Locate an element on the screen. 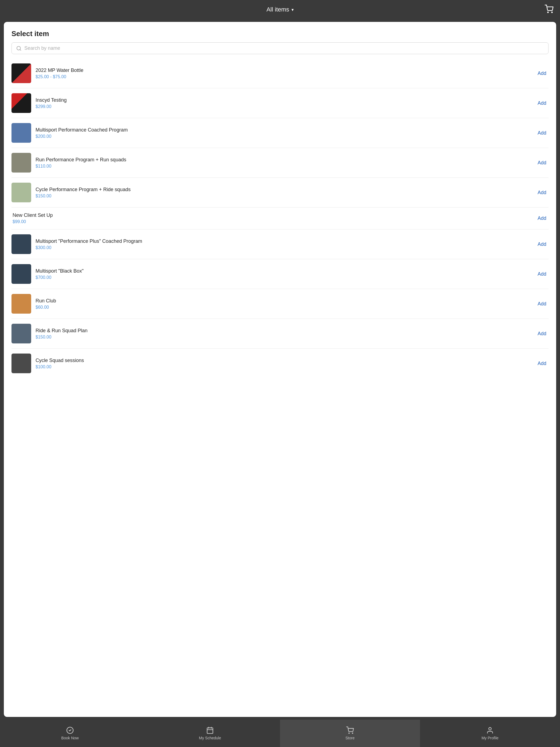 The image size is (560, 747). item-price: $60.00 is located at coordinates (283, 307).